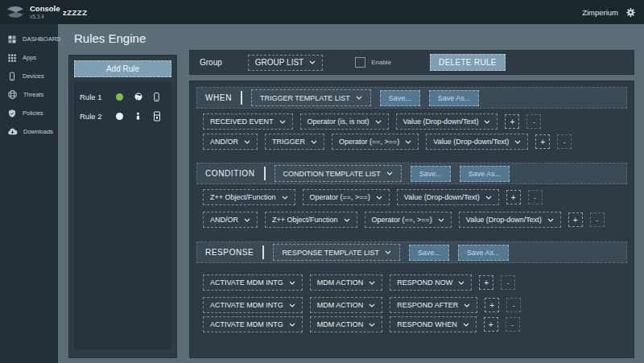 This screenshot has height=363, width=644. Describe the element at coordinates (412, 220) in the screenshot. I see `condition-row-2: AND/OR Z++ Object/Function Operator (==,…` at that location.